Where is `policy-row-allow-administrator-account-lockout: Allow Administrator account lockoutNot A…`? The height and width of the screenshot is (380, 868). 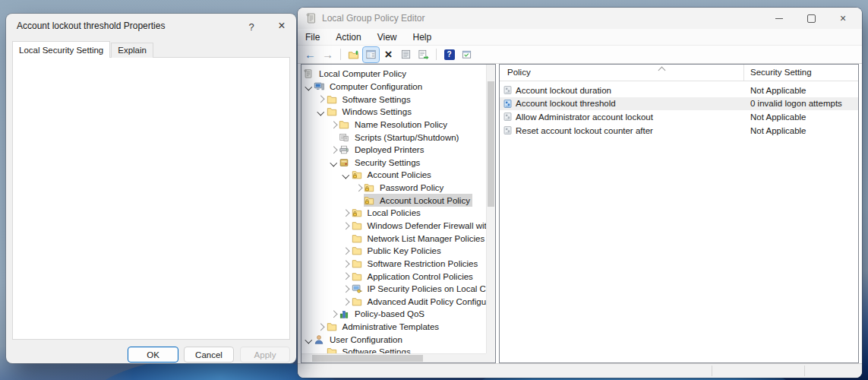 policy-row-allow-administrator-account-lockout: Allow Administrator account lockoutNot A… is located at coordinates (679, 117).